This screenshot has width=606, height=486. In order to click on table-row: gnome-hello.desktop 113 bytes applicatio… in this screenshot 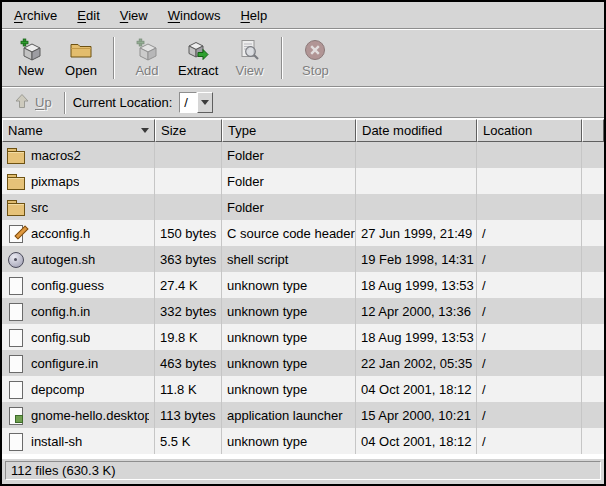, I will do `click(303, 415)`.